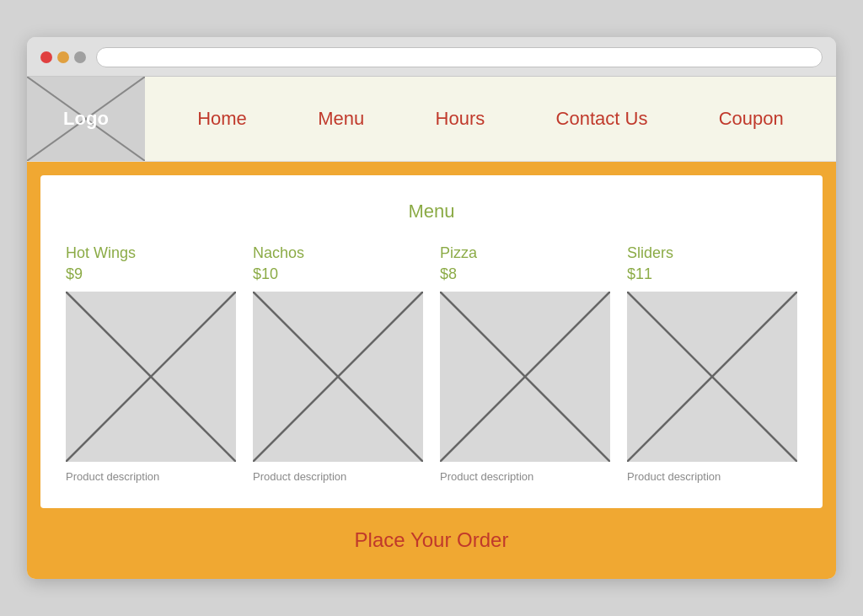 Image resolution: width=863 pixels, height=616 pixels. What do you see at coordinates (338, 362) in the screenshot?
I see `menu-item-nachos: Nachos $10 Product description` at bounding box center [338, 362].